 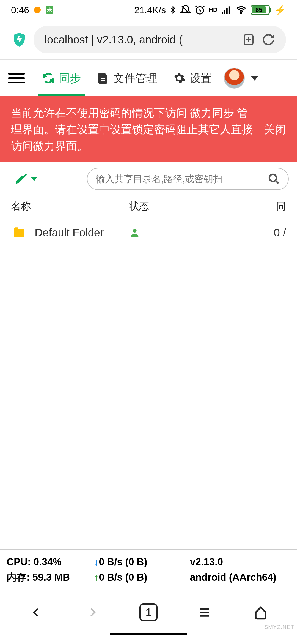 I want to click on row-peer: 0 /, so click(x=272, y=233).